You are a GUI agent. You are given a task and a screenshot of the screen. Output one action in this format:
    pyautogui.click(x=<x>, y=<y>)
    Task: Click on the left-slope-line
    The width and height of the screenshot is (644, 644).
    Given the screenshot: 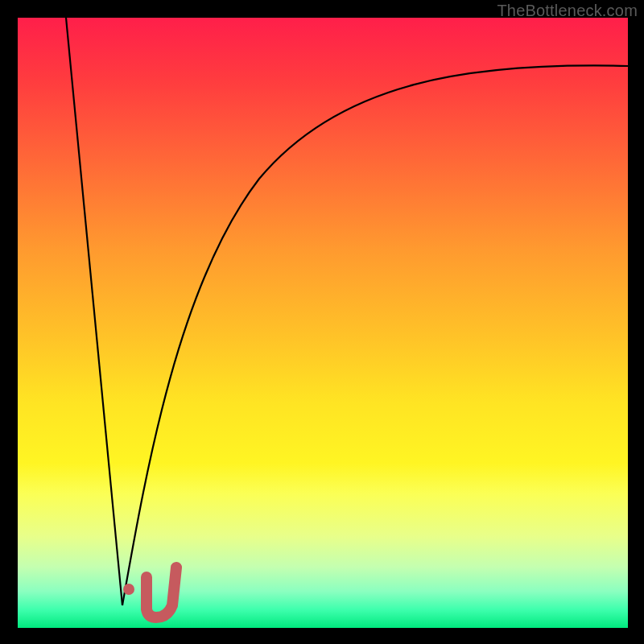 What is the action you would take?
    pyautogui.click(x=94, y=312)
    